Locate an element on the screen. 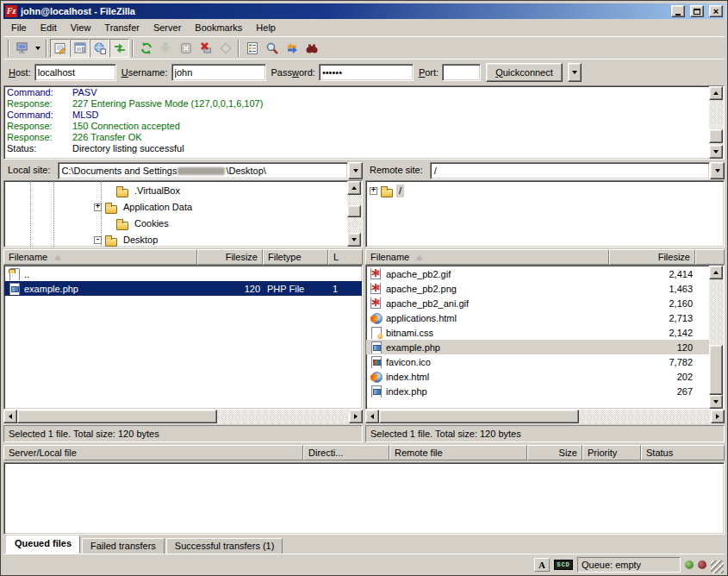  file-row: example.php 120 is located at coordinates (538, 347).